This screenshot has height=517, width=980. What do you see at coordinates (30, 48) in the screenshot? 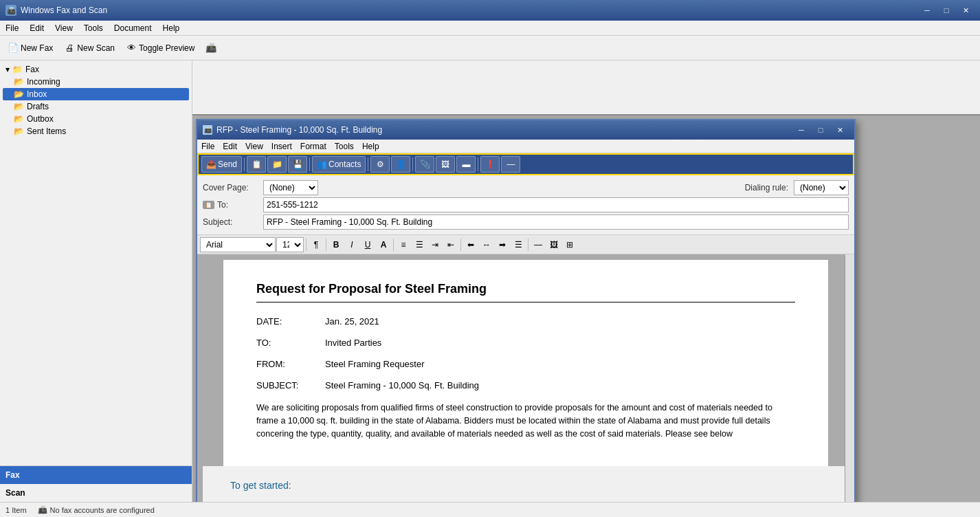
I see `new-fax-button: 📄 New Fax` at bounding box center [30, 48].